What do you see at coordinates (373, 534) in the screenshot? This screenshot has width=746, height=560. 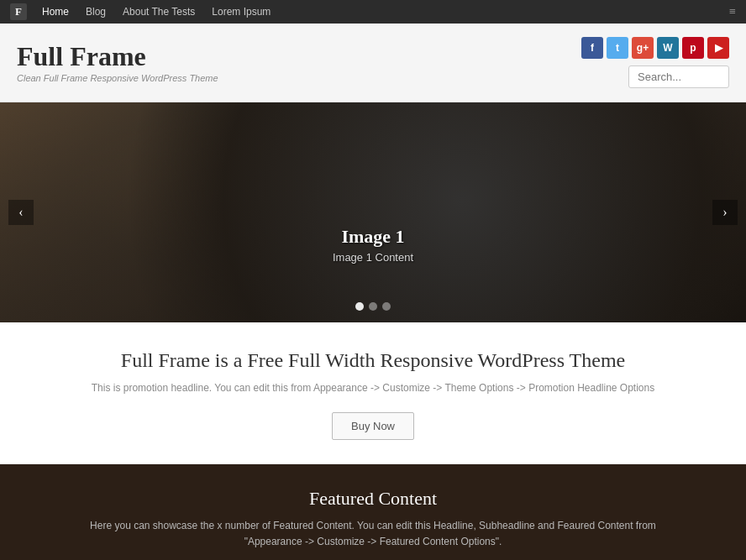 I see `featured-description: Here you can showcase the x number of Fe…` at bounding box center [373, 534].